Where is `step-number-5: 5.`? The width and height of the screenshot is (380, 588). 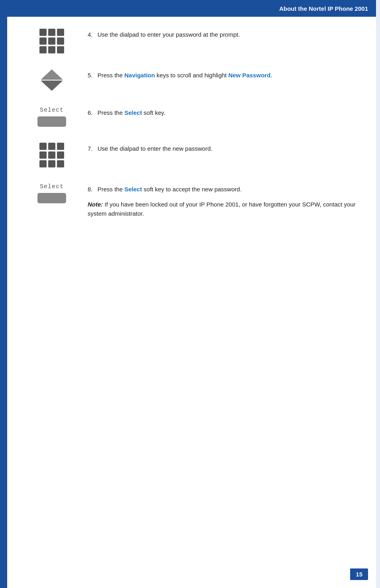 step-number-5: 5. is located at coordinates (90, 75).